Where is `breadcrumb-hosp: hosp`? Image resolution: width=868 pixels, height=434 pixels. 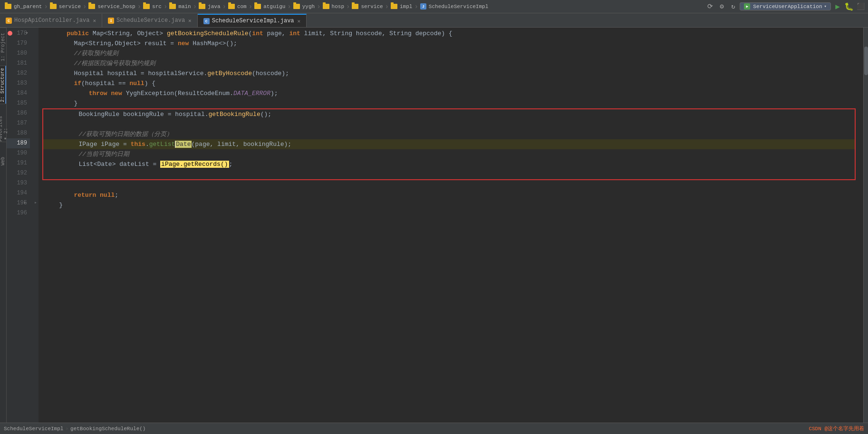 breadcrumb-hosp: hosp is located at coordinates (338, 7).